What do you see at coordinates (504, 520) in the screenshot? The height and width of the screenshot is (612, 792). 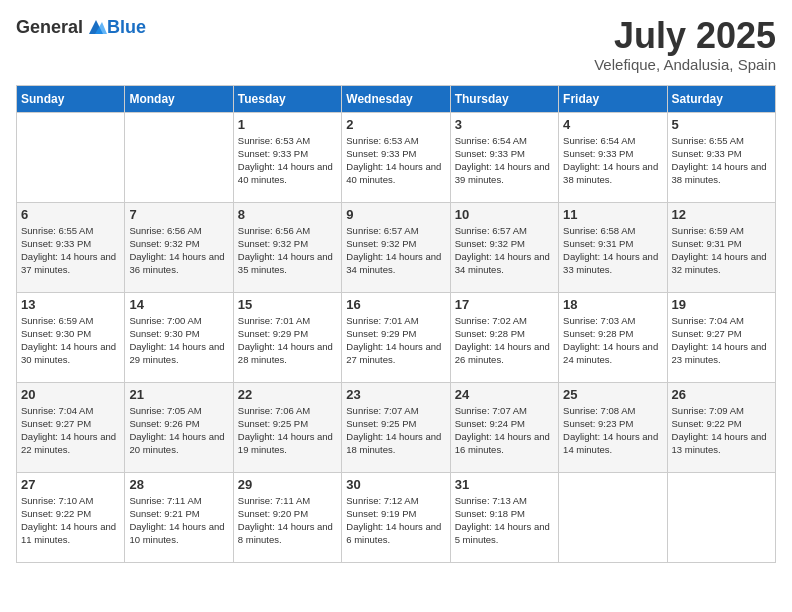 I see `day-info: Sunrise: 7:13 AM Sunset: 9:18 PM Dayligh…` at bounding box center [504, 520].